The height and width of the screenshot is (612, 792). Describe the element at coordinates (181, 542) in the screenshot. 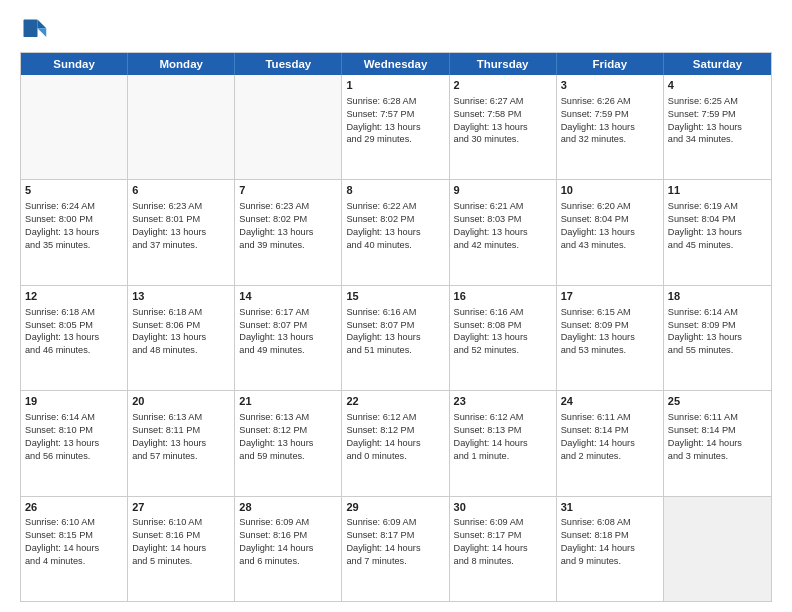

I see `cell-details: Sunrise: 6:10 AMSunset: 8:16 PMDaylight:…` at that location.